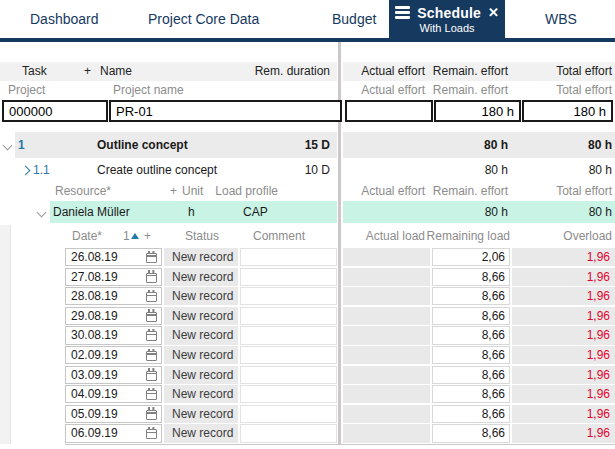  I want to click on date-cell: 27.08.19, so click(114, 277).